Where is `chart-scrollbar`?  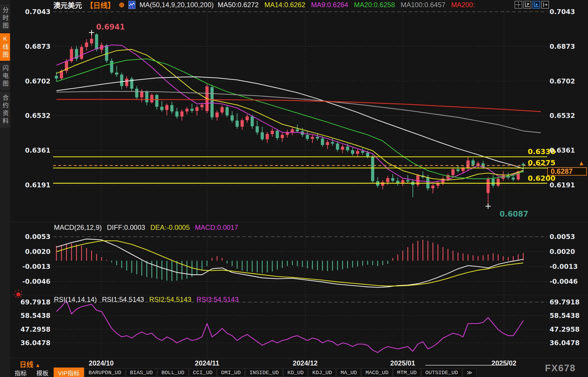 chart-scrollbar is located at coordinates (466, 365).